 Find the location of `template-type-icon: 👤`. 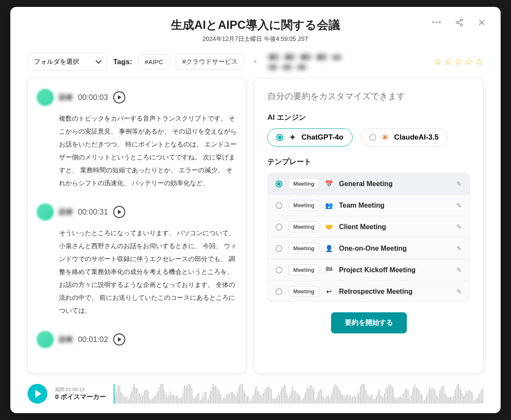

template-type-icon: 👤 is located at coordinates (329, 249).